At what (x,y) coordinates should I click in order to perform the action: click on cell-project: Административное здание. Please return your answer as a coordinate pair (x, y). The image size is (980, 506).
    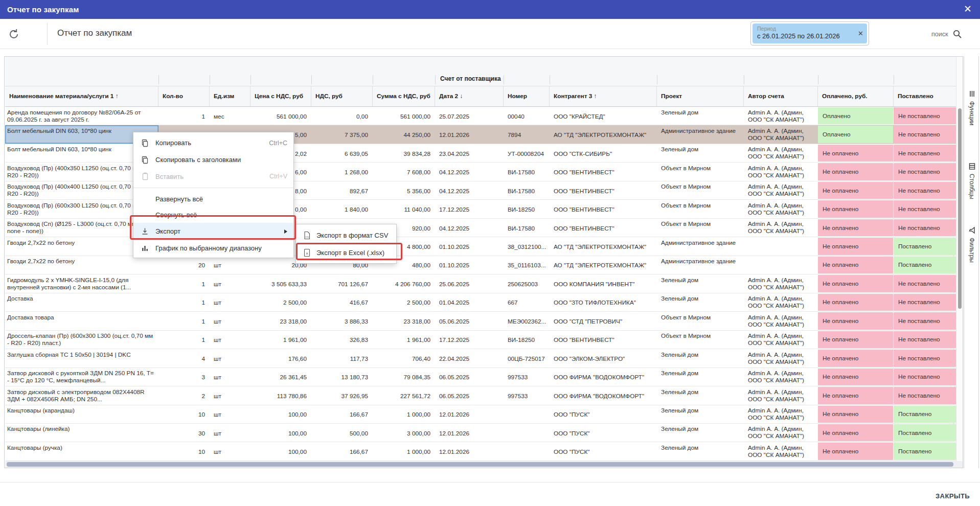
    Looking at the image, I should click on (700, 134).